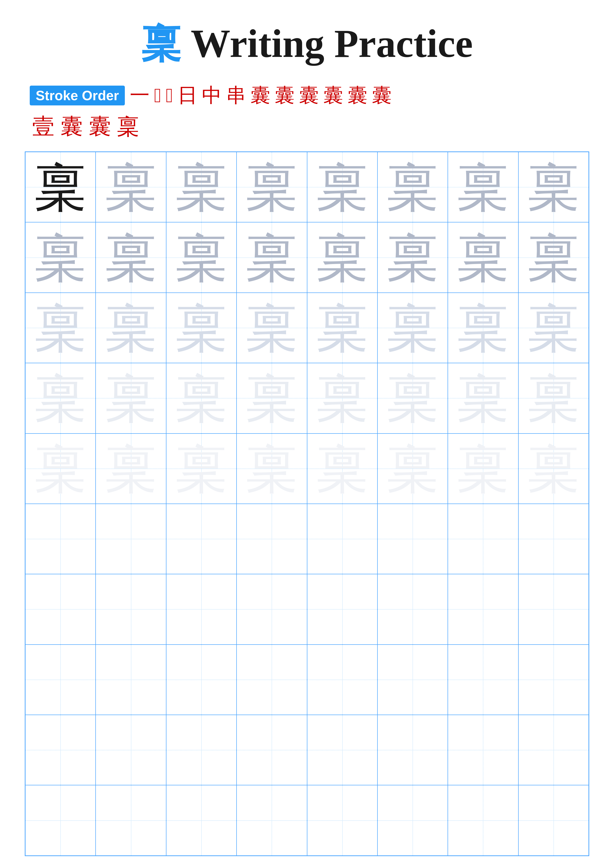 The image size is (614, 868). Describe the element at coordinates (327, 43) in the screenshot. I see `title-text: Writing Practice` at that location.